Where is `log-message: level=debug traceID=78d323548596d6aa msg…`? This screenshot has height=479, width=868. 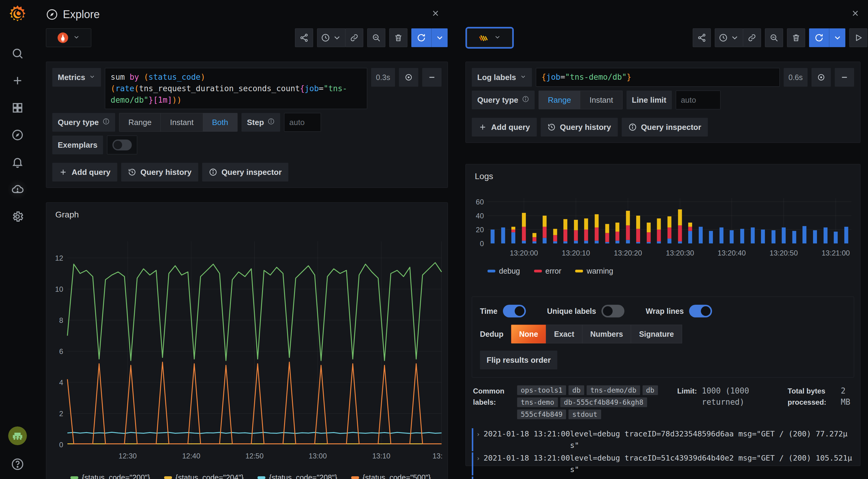
log-message: level=debug traceID=78d323548596d6aa msg… is located at coordinates (712, 440).